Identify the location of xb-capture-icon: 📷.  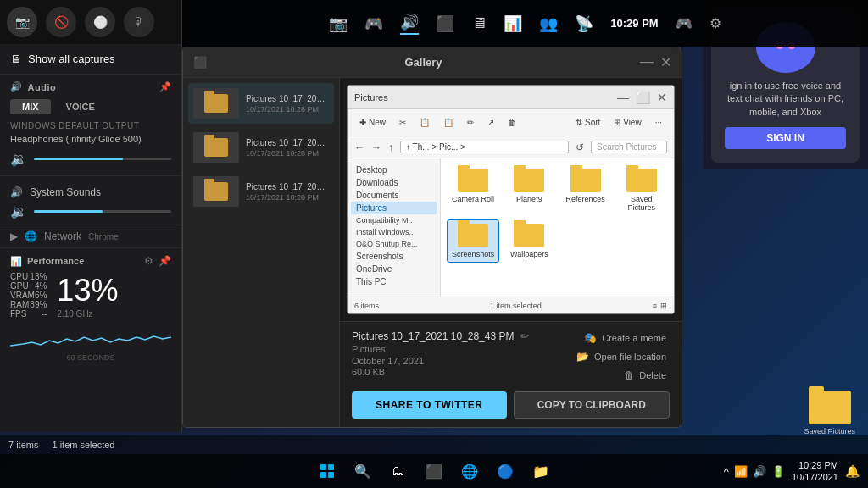
(338, 24).